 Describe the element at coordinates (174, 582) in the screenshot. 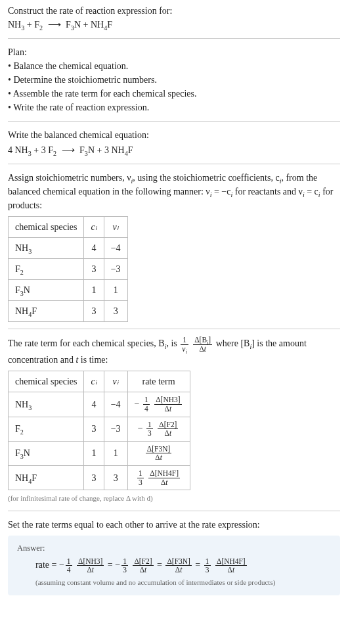

I see `answer-assumption: (assuming constant volume and no accumul…` at that location.